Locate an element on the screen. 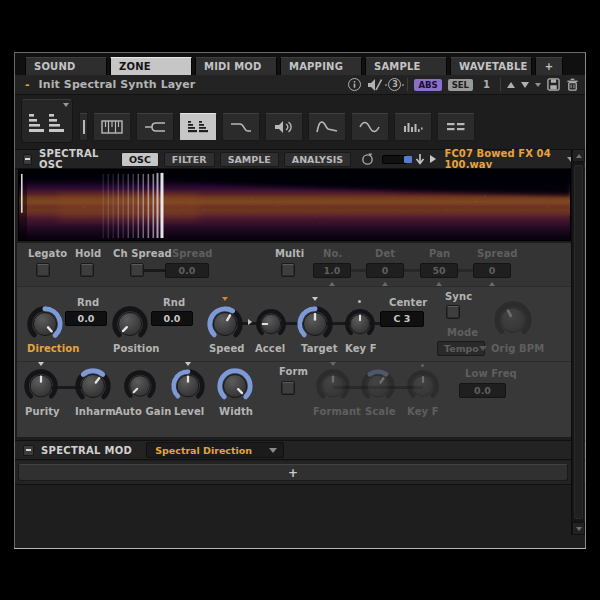  layer-title: Init Spectral Synth Layer is located at coordinates (118, 84).